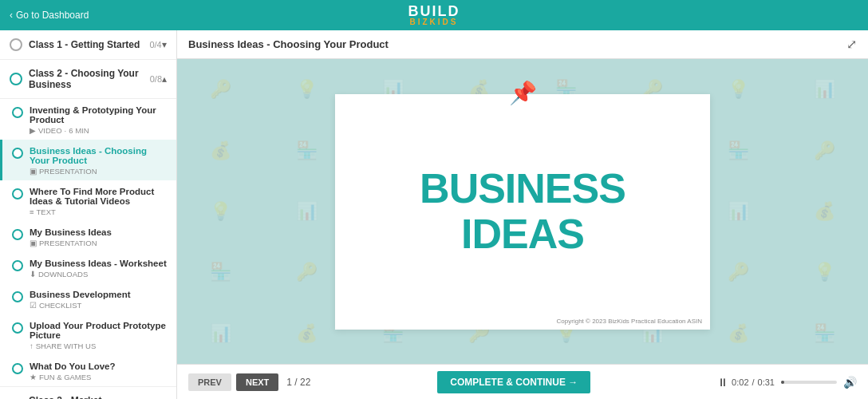  Describe the element at coordinates (88, 298) in the screenshot. I see `lesson-item-6: Business Development ☑ CHECKLIST` at that location.